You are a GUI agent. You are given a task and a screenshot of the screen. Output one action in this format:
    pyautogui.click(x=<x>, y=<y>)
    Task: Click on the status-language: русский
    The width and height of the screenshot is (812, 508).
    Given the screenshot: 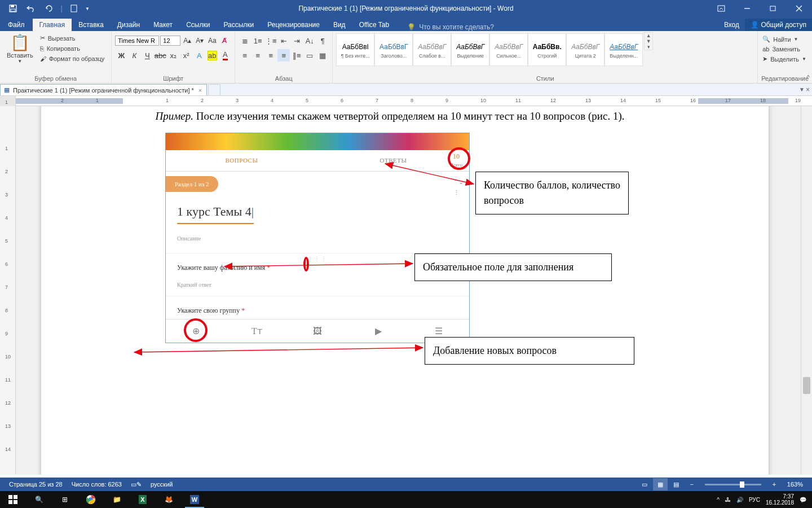 What is the action you would take?
    pyautogui.click(x=161, y=484)
    